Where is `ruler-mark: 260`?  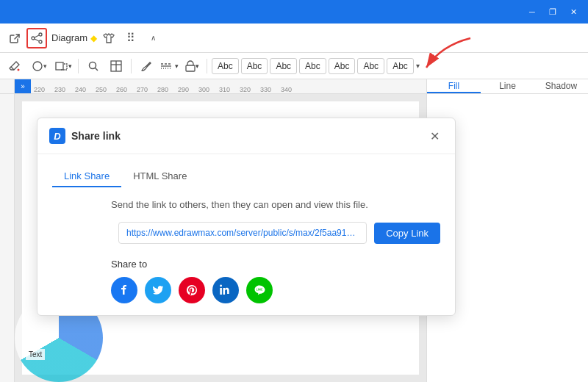 ruler-mark: 260 is located at coordinates (126, 90).